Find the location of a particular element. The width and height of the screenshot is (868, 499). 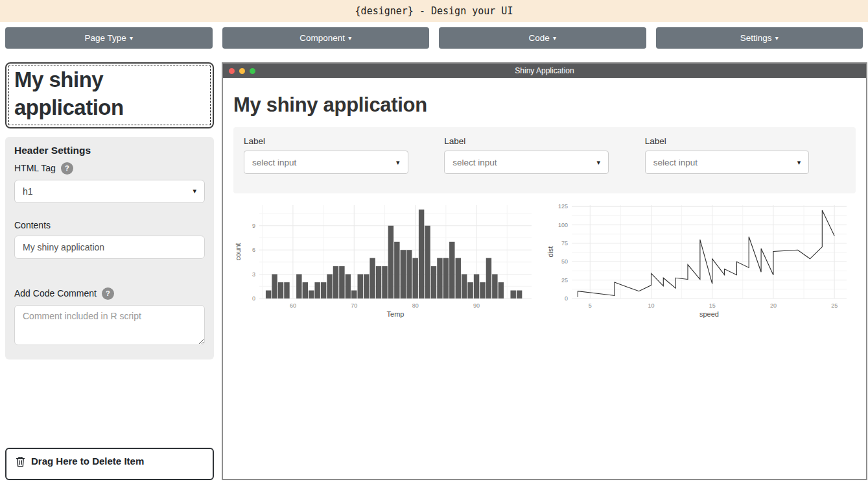

component-label: Component is located at coordinates (322, 38).